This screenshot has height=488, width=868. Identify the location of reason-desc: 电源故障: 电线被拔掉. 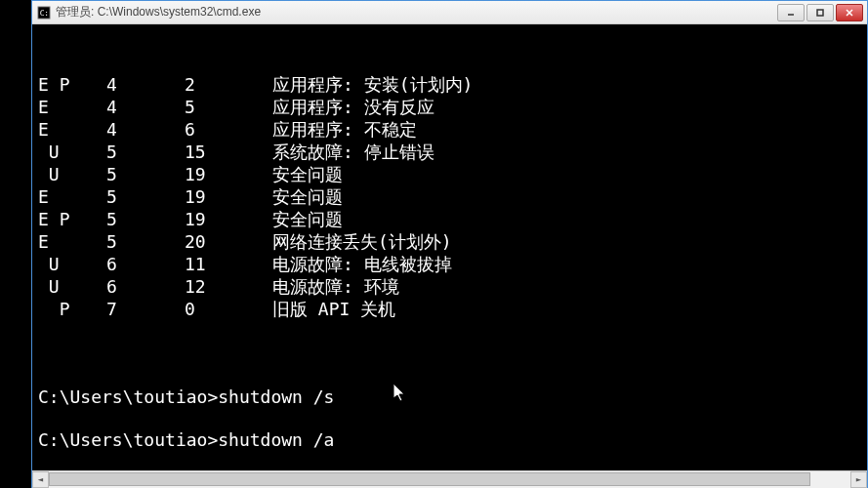
(566, 264).